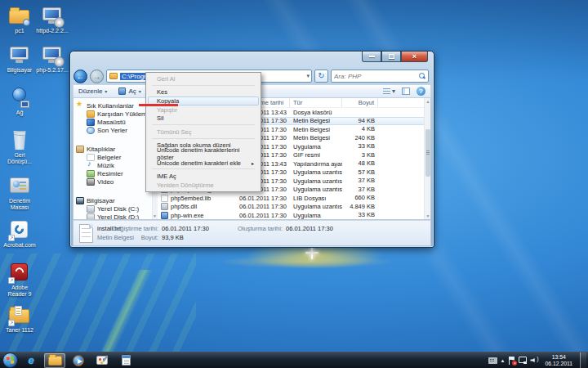  I want to click on preview-pane-button, so click(406, 92).